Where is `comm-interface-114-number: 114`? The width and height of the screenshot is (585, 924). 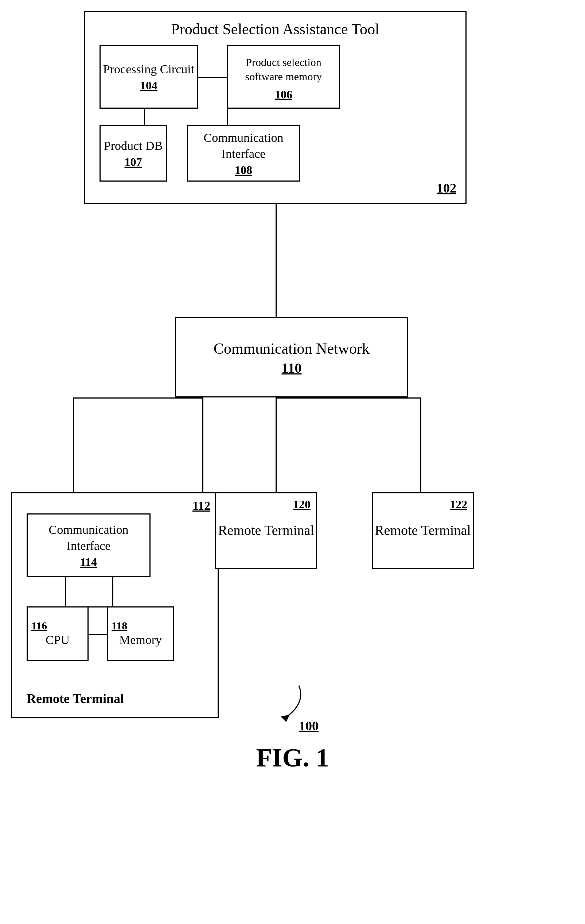 comm-interface-114-number: 114 is located at coordinates (89, 562).